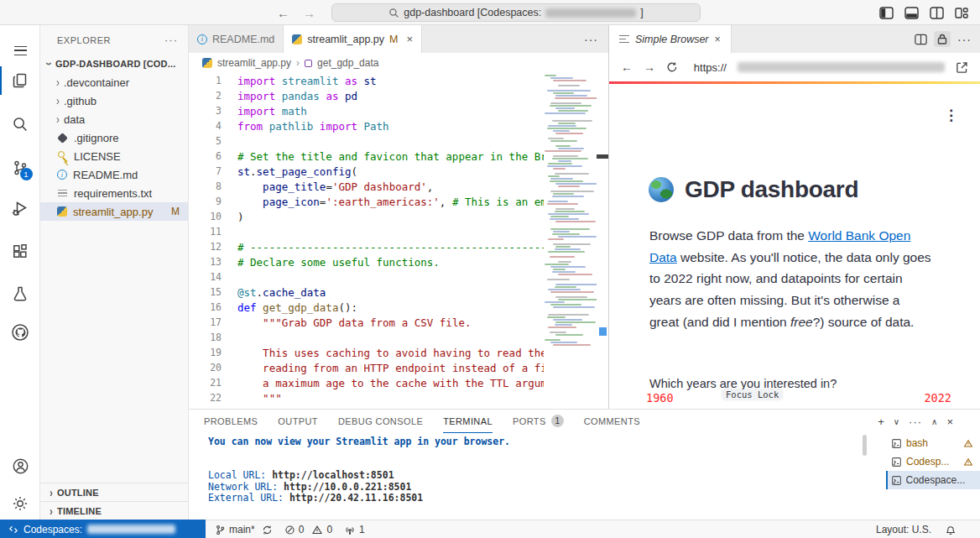 The height and width of the screenshot is (538, 980). Describe the element at coordinates (950, 421) in the screenshot. I see `close-panel-icon: ×` at that location.